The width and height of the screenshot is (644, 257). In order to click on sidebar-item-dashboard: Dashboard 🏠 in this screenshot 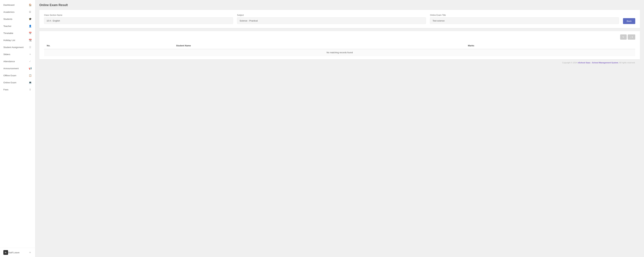, I will do `click(18, 5)`.